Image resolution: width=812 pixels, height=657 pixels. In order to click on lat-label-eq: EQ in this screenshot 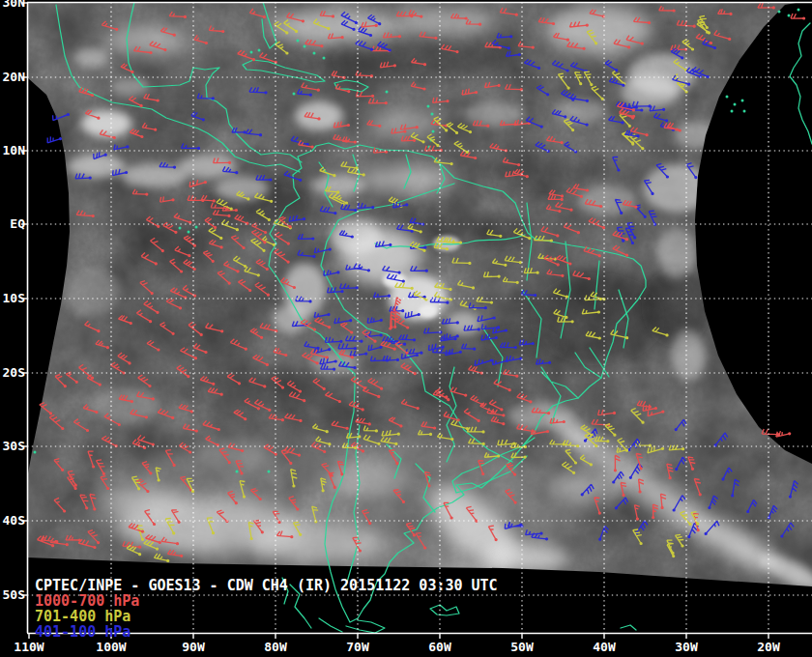, I will do `click(13, 224)`.